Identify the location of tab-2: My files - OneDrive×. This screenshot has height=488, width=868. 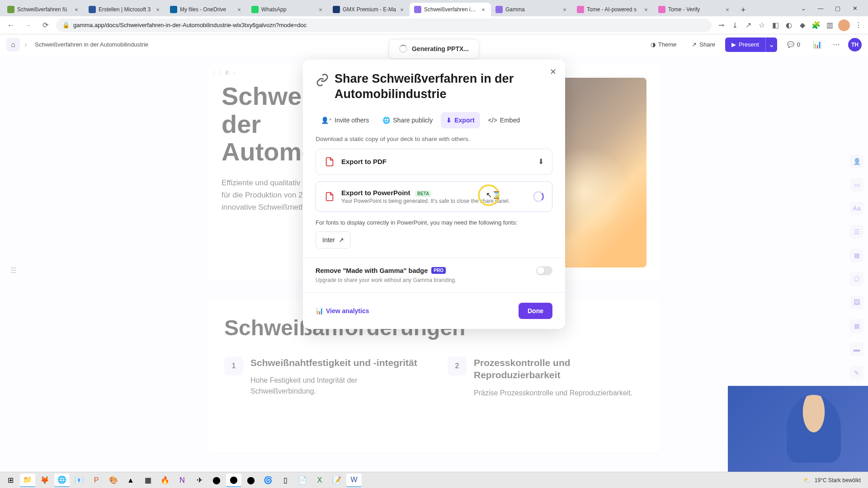
(206, 9).